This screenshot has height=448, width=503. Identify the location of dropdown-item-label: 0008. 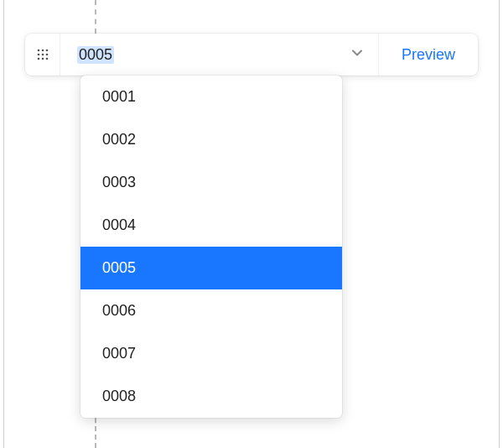
(119, 396).